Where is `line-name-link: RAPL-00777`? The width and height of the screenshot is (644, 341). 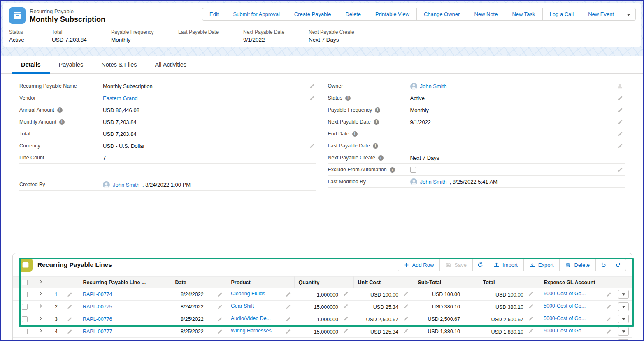 line-name-link: RAPL-00777 is located at coordinates (98, 332).